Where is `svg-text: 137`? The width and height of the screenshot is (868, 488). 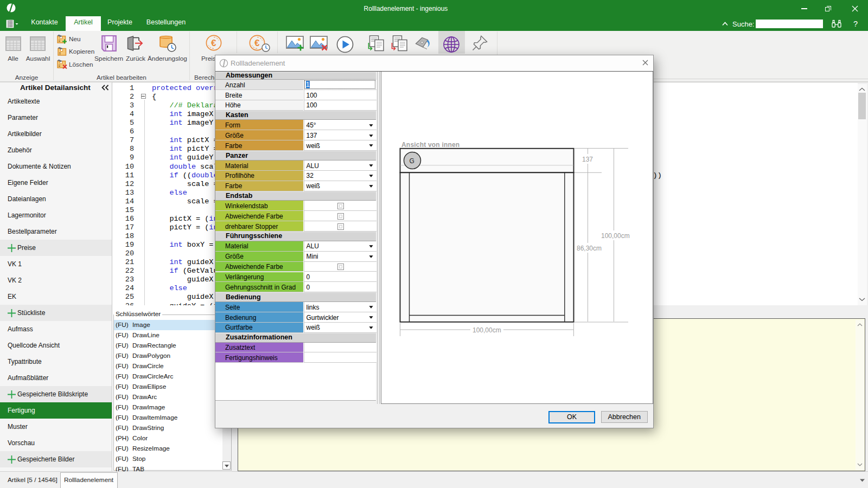 svg-text: 137 is located at coordinates (588, 159).